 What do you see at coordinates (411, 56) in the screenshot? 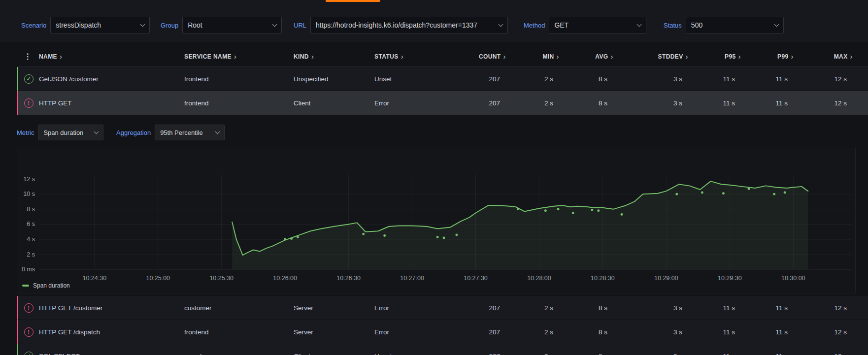
I see `column-header-status: STATUS›` at bounding box center [411, 56].